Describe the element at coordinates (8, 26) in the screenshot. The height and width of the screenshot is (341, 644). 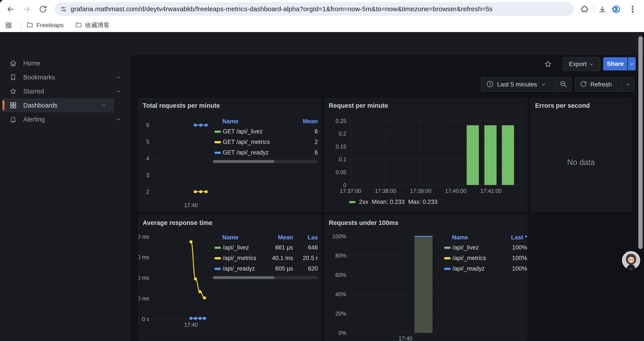
I see `apps-grid-icon` at that location.